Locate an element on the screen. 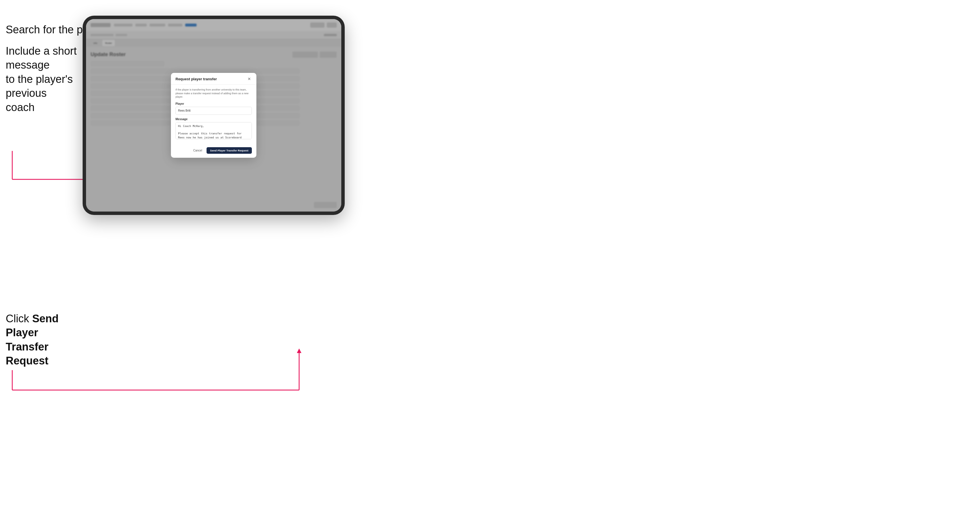 The height and width of the screenshot is (527, 980). tablet-screen: Info Roster Update Roster is located at coordinates (214, 115).